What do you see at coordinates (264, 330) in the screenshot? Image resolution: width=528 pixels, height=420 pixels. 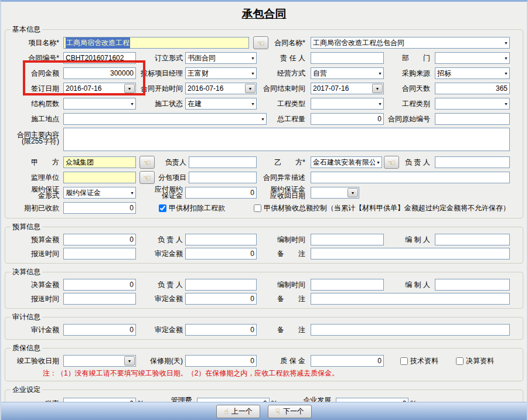 I see `row-audit: 审计金额 审定金额 备 注` at bounding box center [264, 330].